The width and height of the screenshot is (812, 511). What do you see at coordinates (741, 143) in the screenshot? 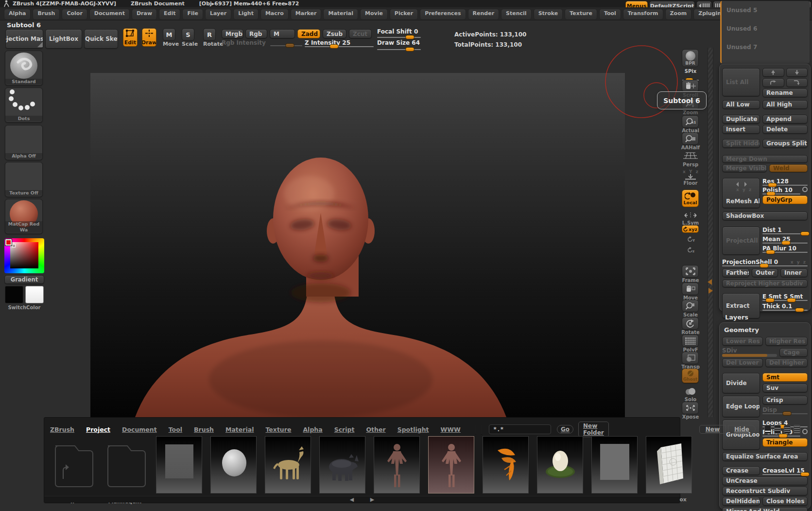
I see `split-hidden-button: Split Hidden` at bounding box center [741, 143].